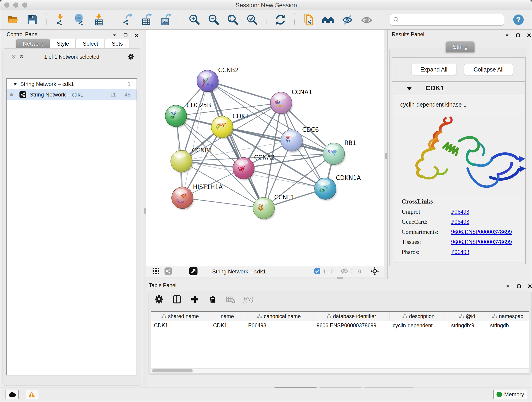 The width and height of the screenshot is (532, 402). I want to click on entry-collapse-arrow-icon, so click(409, 89).